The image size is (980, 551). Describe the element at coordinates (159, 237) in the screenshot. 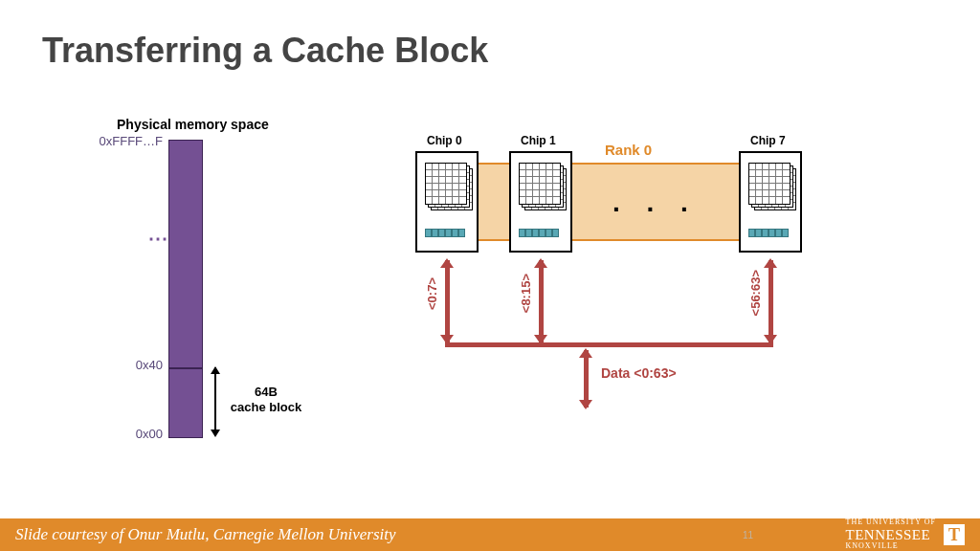

I see `memory-vdots-icon: ⋮` at that location.